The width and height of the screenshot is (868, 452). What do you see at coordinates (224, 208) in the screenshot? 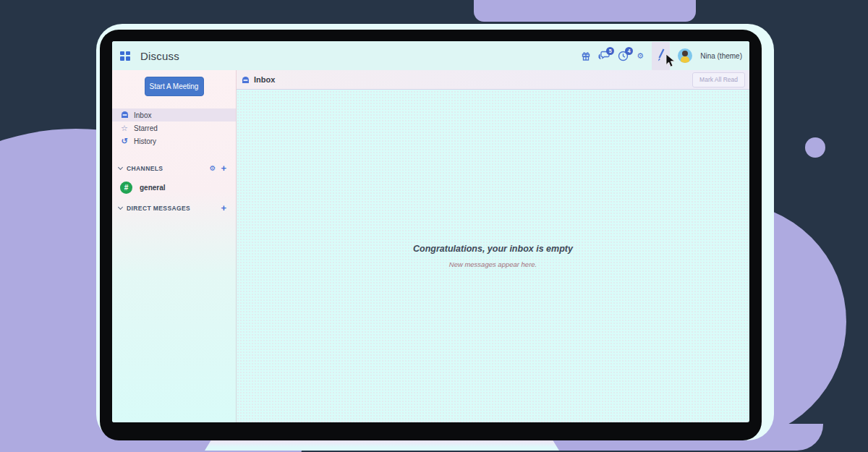
I see `add-dm-icon: +` at bounding box center [224, 208].